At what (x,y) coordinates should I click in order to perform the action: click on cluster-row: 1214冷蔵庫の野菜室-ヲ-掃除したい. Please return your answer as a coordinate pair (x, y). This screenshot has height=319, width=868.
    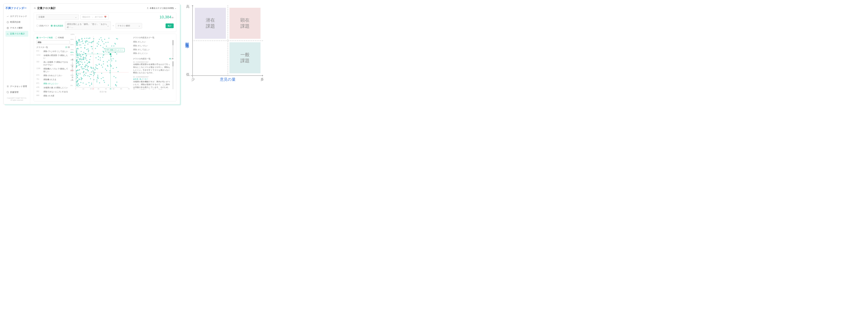
    Looking at the image, I should click on (53, 57).